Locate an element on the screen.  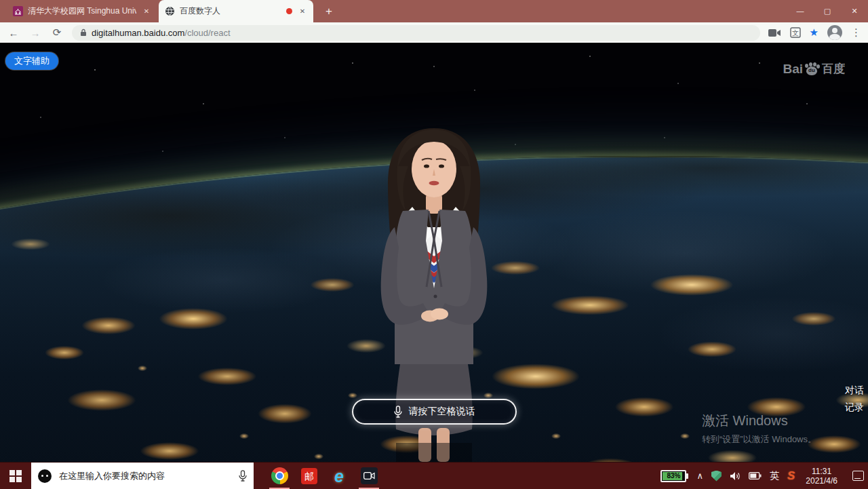
tab-tsinghua: 清华大学校园网 Tsinghua Univ ✕ is located at coordinates (82, 11).